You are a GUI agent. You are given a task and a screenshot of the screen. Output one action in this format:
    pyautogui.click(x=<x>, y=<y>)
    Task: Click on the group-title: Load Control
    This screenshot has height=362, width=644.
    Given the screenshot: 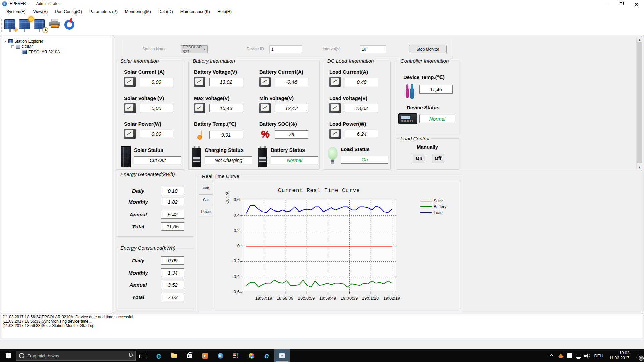 What is the action you would take?
    pyautogui.click(x=415, y=139)
    